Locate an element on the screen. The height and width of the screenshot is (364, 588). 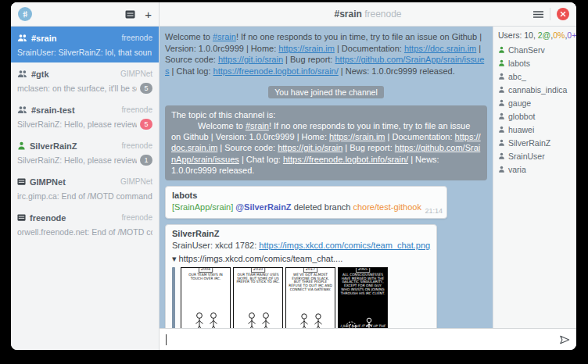
user-list-panel: Users: 10, 2@,0%,0+ ChanServ labots abc_… is located at coordinates (535, 177).